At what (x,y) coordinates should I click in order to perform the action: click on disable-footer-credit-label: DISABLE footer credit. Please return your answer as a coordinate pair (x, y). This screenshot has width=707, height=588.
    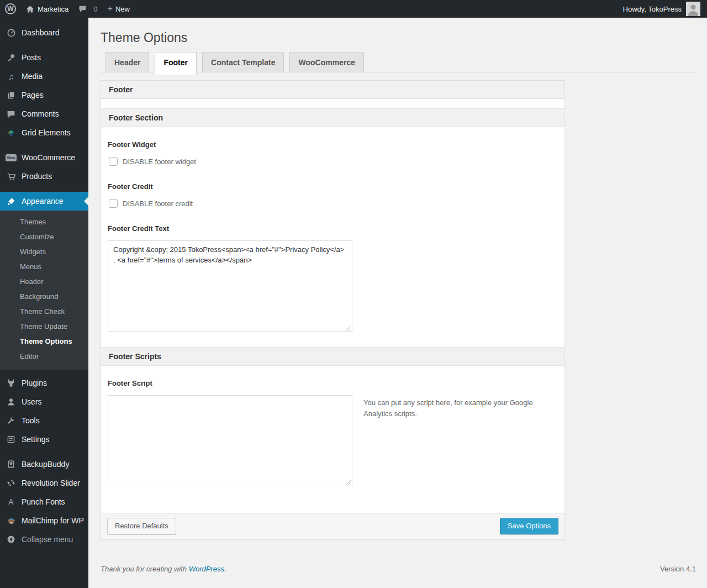
    Looking at the image, I should click on (158, 203).